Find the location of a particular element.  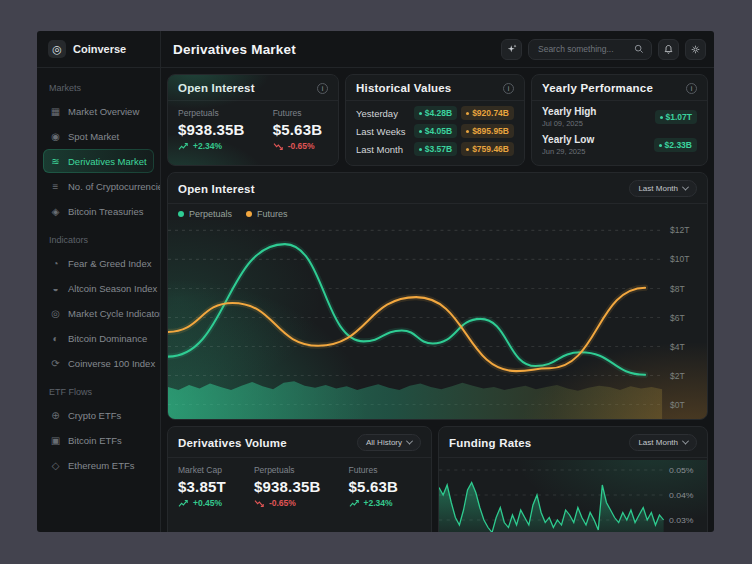

historical-row-yesterday: Yesterday$4.28B$920.74B is located at coordinates (435, 113).